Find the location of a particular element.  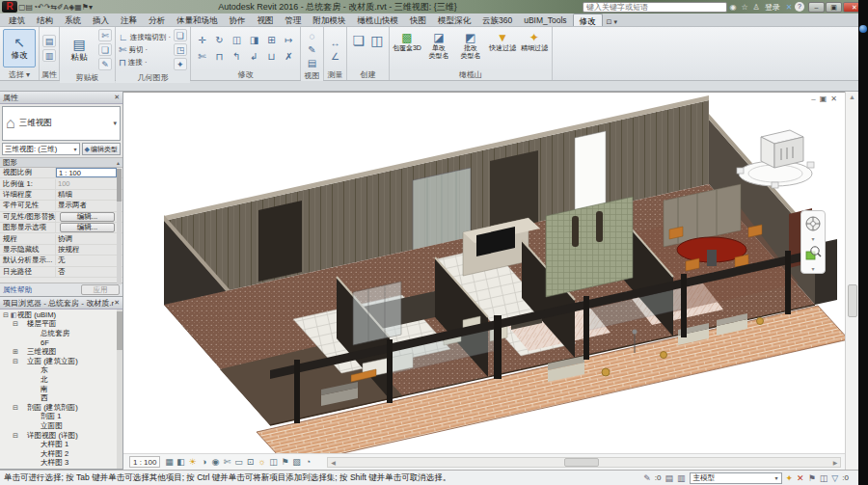

workset-icon: ▤ is located at coordinates (669, 478).